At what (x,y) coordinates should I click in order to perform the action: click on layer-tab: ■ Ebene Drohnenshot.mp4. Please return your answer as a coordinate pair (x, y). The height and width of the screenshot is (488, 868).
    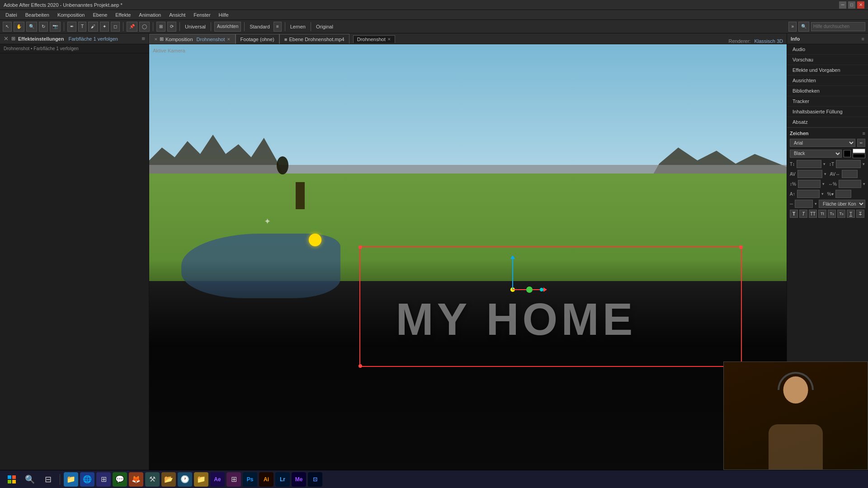
    Looking at the image, I should click on (315, 39).